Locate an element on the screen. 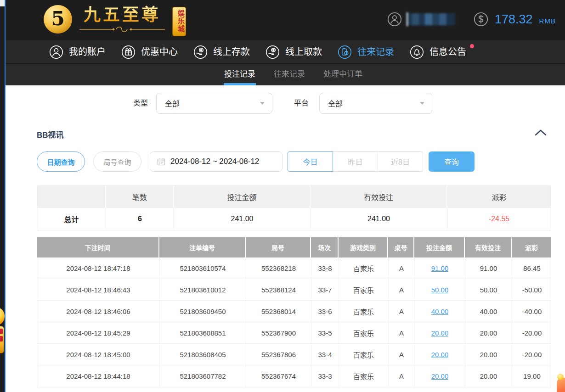 The height and width of the screenshot is (392, 565). table-cell: 2024-08-12 18:45:29 is located at coordinates (98, 333).